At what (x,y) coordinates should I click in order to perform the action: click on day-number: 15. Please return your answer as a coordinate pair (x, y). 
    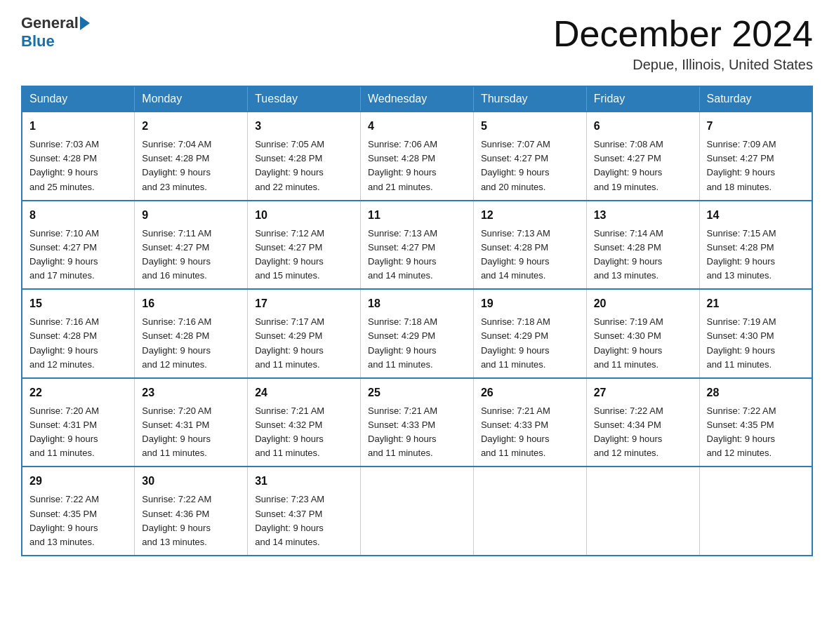
    Looking at the image, I should click on (79, 304).